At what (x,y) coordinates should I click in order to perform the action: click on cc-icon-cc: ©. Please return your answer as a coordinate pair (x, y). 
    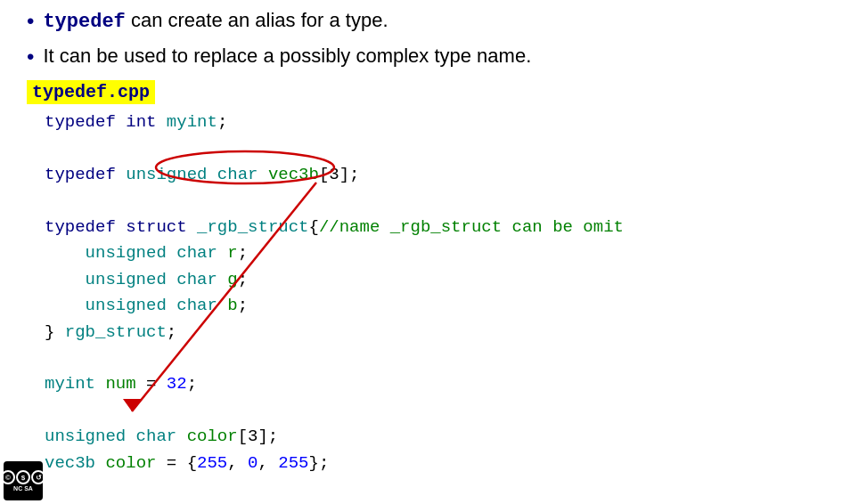
    Looking at the image, I should click on (8, 477).